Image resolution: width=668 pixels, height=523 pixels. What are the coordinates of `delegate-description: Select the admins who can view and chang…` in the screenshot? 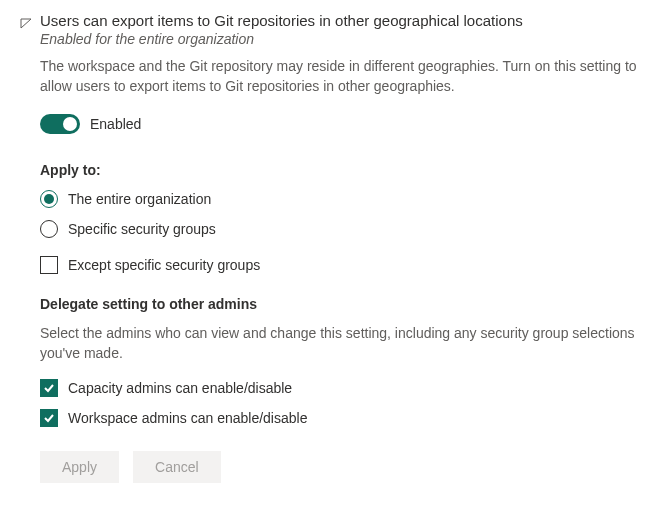 It's located at (344, 344).